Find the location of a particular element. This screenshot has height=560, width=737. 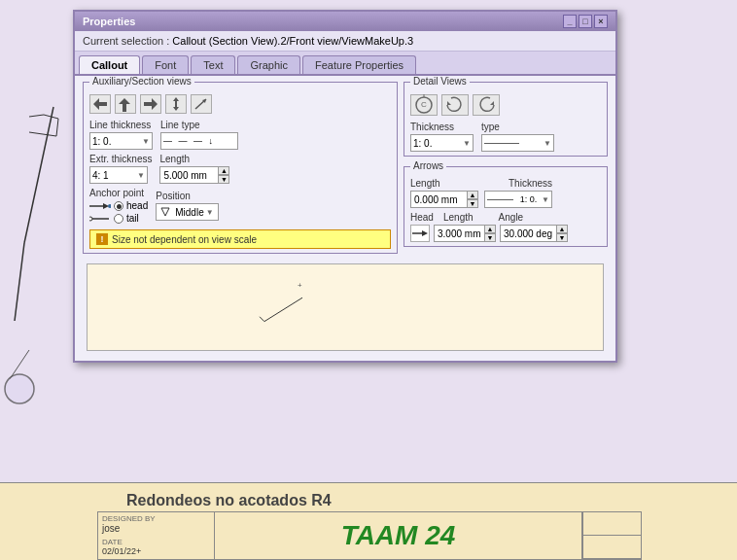

radio-tail-dot is located at coordinates (119, 219).